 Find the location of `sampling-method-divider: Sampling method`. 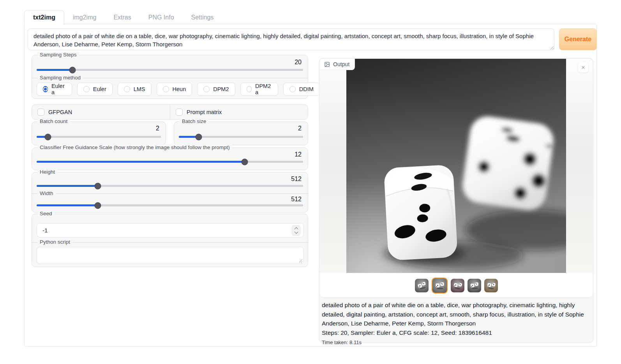

sampling-method-divider: Sampling method is located at coordinates (170, 78).